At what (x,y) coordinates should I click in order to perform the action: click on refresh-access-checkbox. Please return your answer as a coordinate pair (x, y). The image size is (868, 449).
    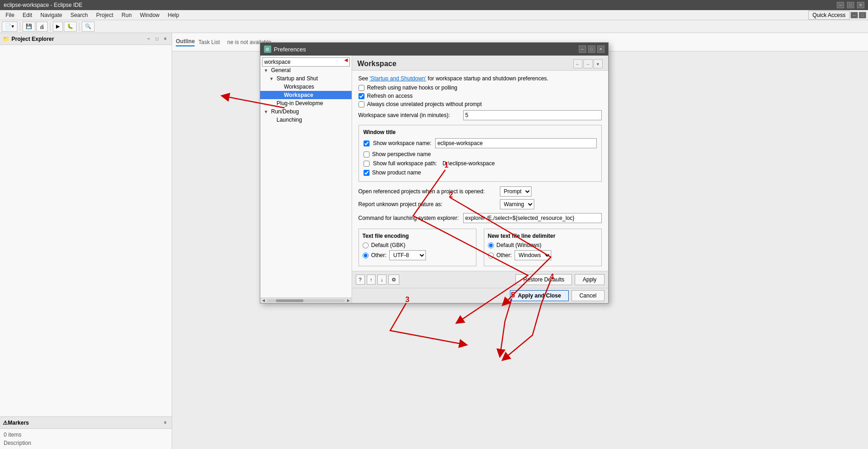
    Looking at the image, I should click on (362, 96).